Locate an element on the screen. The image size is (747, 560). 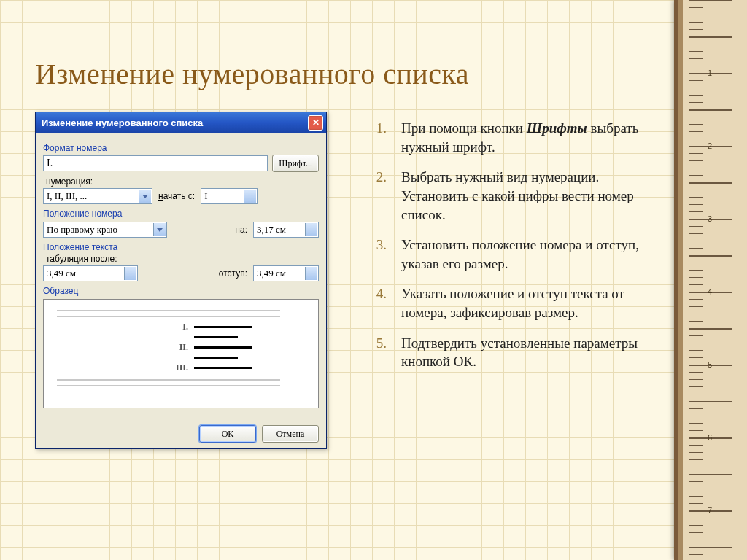
group-label-text-position: Положение текста is located at coordinates (181, 247).